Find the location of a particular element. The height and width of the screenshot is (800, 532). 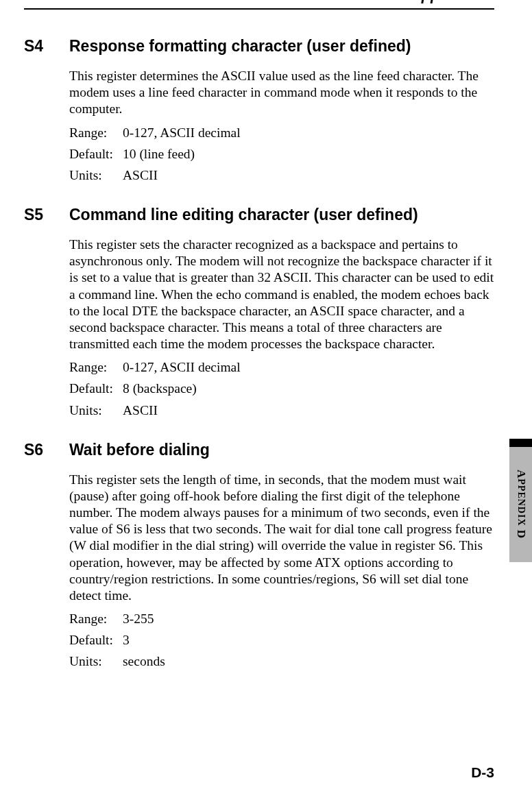

side-tab-label: APPENDIX D is located at coordinates (521, 505).